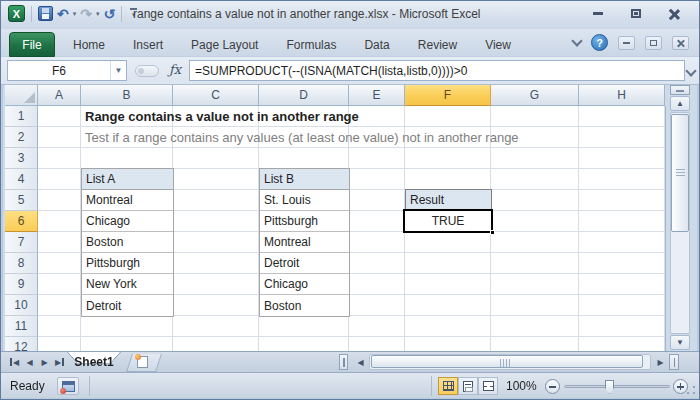  I want to click on zoom-out-button, so click(552, 386).